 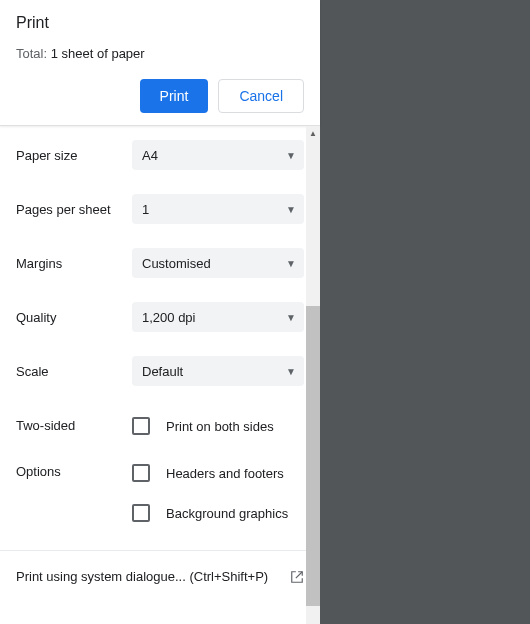 What do you see at coordinates (160, 263) in the screenshot?
I see `row-margins: Margins Customised ▼` at bounding box center [160, 263].